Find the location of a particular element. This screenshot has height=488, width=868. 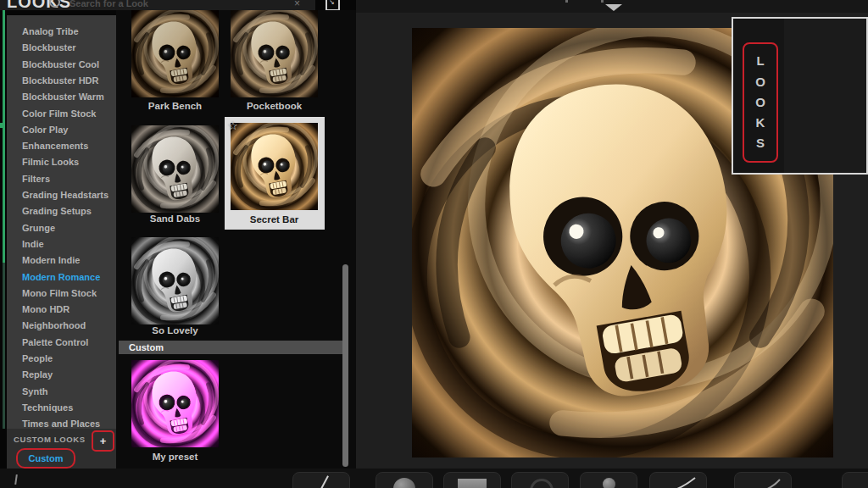

looks-letter: S is located at coordinates (760, 143).